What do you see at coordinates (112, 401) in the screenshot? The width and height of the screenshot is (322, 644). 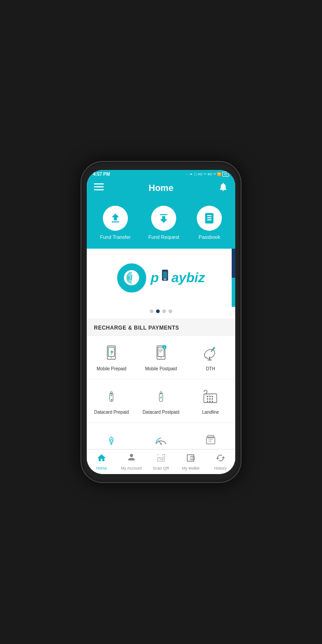 I see `datacard-prepaid-button: Datacard Prepaid` at bounding box center [112, 401].